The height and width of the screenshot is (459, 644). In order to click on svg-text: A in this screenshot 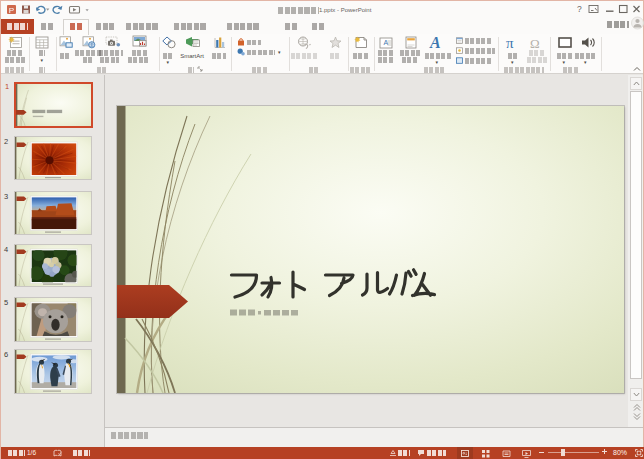, I will do `click(386, 42)`.